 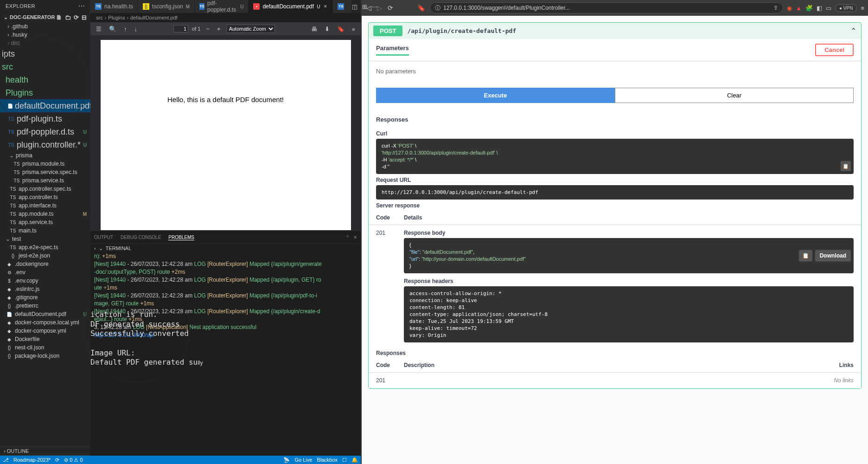 What do you see at coordinates (82, 6) in the screenshot?
I see `more-icon: ⋯` at bounding box center [82, 6].